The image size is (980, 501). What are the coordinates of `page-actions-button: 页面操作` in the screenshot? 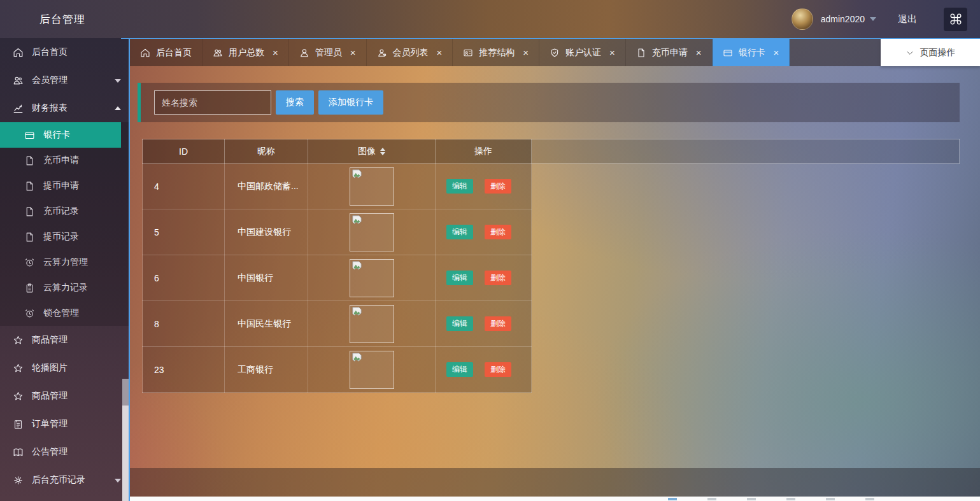 It's located at (930, 52).